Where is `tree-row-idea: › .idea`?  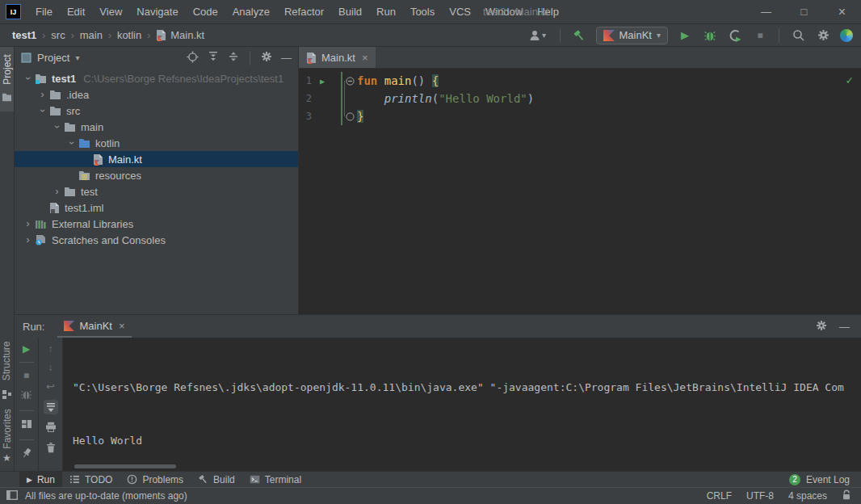 tree-row-idea: › .idea is located at coordinates (157, 94).